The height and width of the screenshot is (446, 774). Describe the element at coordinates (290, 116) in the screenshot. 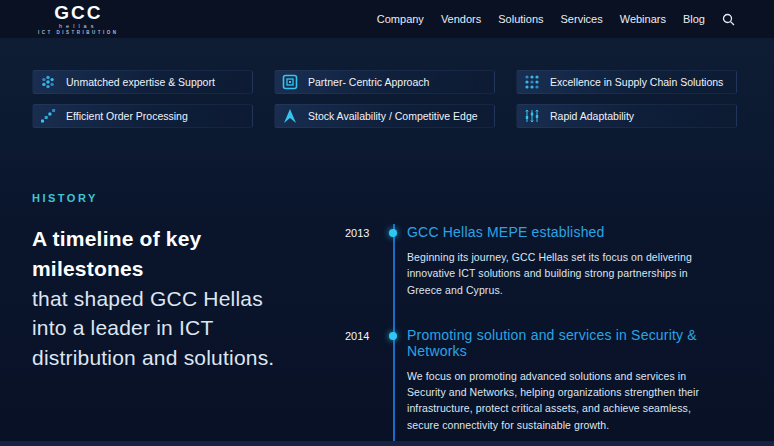

I see `arrow-up-icon` at that location.